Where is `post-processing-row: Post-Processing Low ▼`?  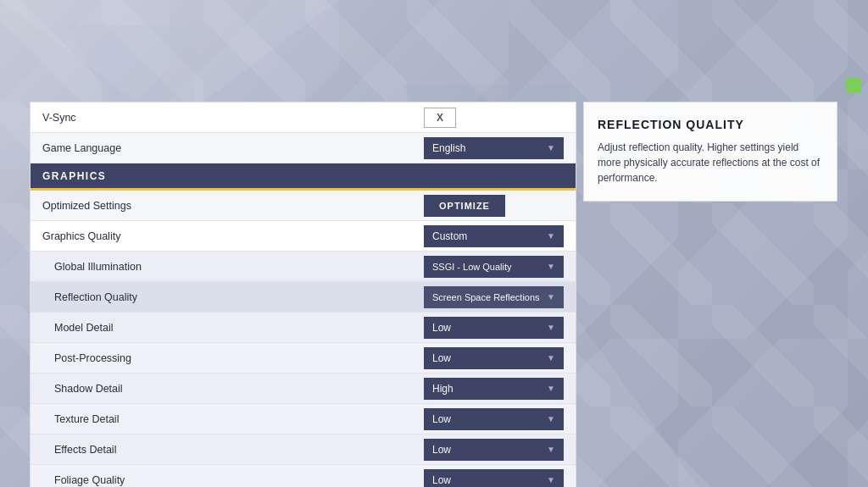
post-processing-row: Post-Processing Low ▼ is located at coordinates (303, 358).